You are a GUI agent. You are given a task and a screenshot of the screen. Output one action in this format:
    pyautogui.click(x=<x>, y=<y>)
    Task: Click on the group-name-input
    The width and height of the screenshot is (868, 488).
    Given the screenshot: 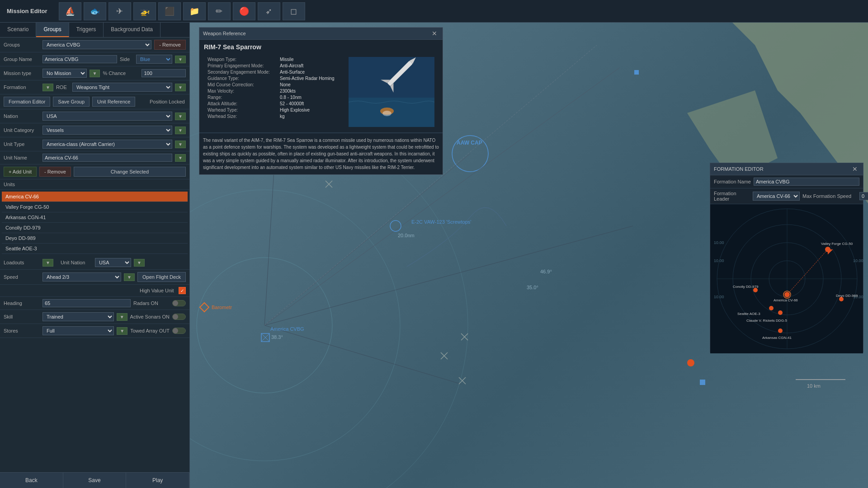 What is the action you would take?
    pyautogui.click(x=80, y=59)
    